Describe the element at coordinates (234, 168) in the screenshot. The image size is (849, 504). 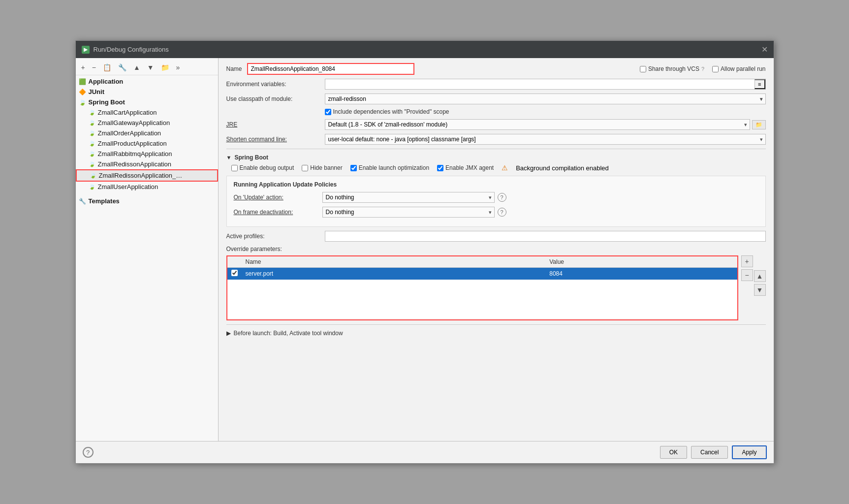
I see `debug-output-checkbox` at that location.